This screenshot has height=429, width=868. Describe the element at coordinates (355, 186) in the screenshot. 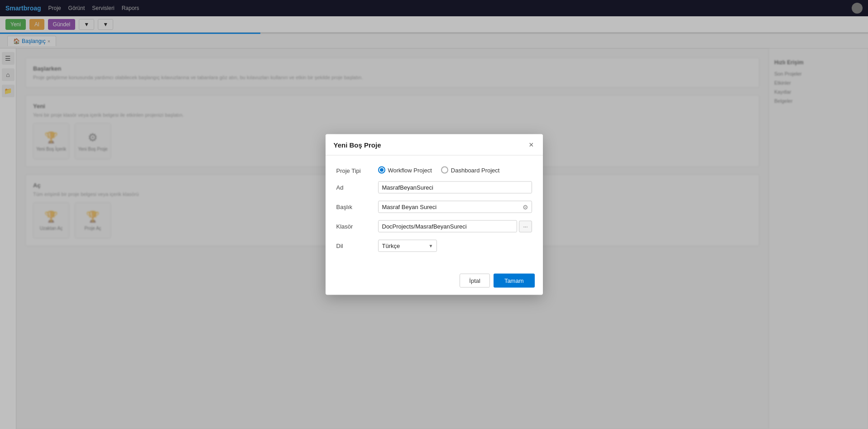

I see `ad-label: Ad` at that location.